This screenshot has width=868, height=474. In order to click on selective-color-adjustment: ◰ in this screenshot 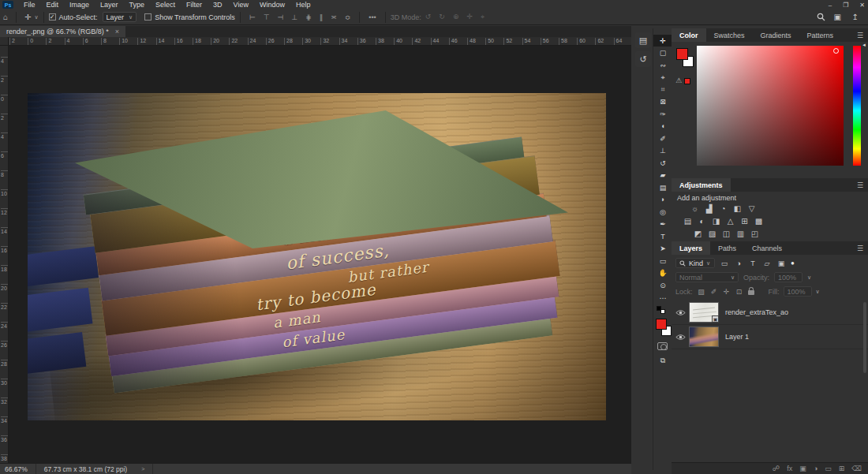, I will do `click(754, 233)`.